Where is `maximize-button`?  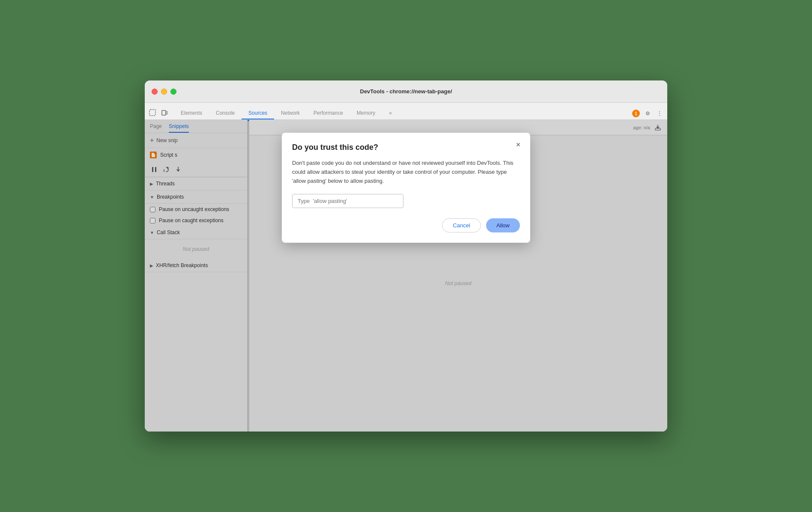
maximize-button is located at coordinates (173, 92).